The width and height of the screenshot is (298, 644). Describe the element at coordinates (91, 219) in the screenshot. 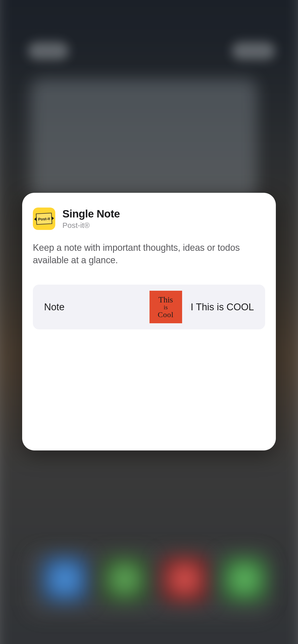

I see `header-text-block: Single Note Post-it®` at that location.